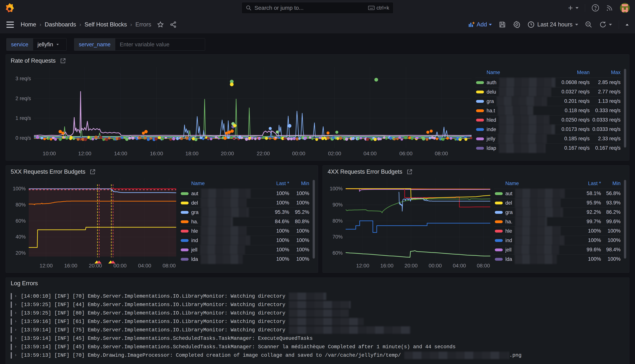 The width and height of the screenshot is (635, 364). What do you see at coordinates (595, 8) in the screenshot?
I see `help-icon` at bounding box center [595, 8].